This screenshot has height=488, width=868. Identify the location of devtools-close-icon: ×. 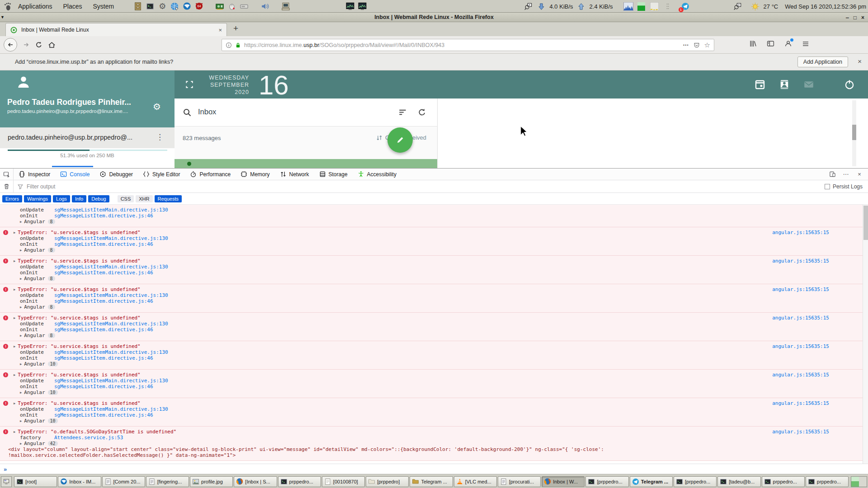
(859, 174).